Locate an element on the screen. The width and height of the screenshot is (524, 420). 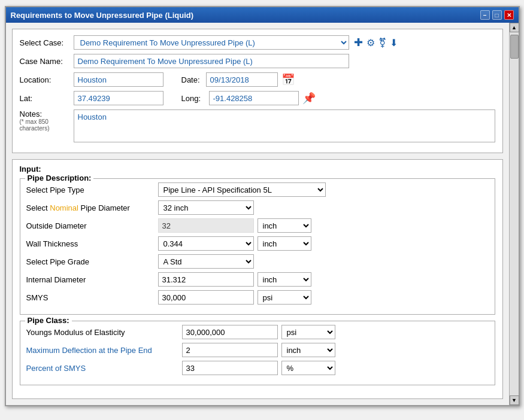
case-name-input is located at coordinates (211, 61).